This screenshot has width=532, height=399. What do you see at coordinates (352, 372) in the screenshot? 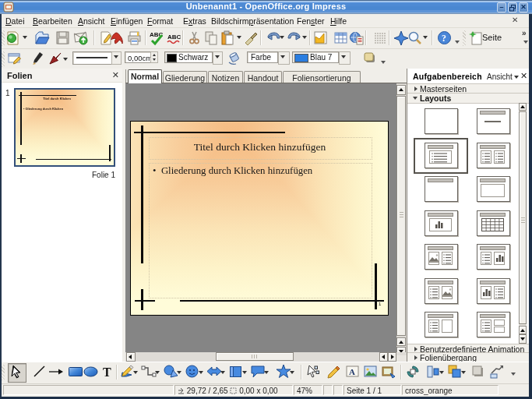
I see `svg-text: A` at bounding box center [352, 372].